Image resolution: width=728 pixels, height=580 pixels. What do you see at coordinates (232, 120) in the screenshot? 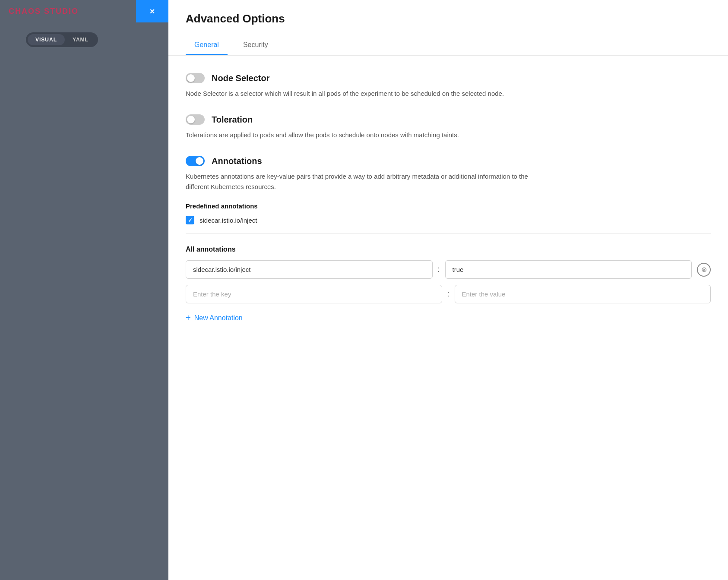
I see `toleration-title: Toleration` at bounding box center [232, 120].